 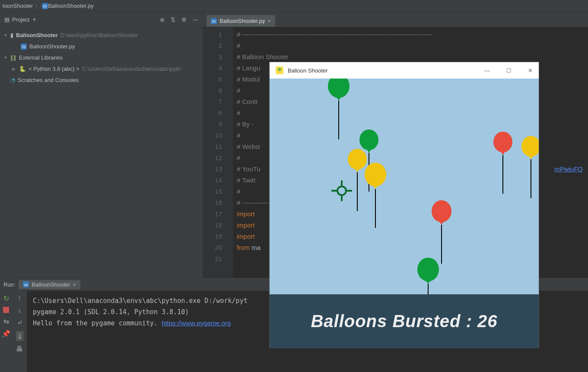 What do you see at coordinates (404, 70) in the screenshot?
I see `game-titlebar: Balloon Shooter — ☐ ✕` at bounding box center [404, 70].